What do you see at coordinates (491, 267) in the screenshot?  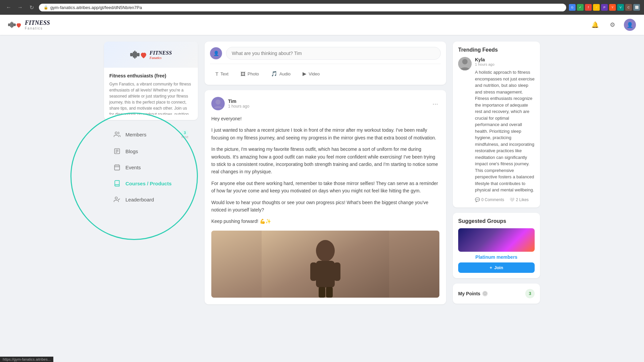 I see `join-icon: +` at bounding box center [491, 267].